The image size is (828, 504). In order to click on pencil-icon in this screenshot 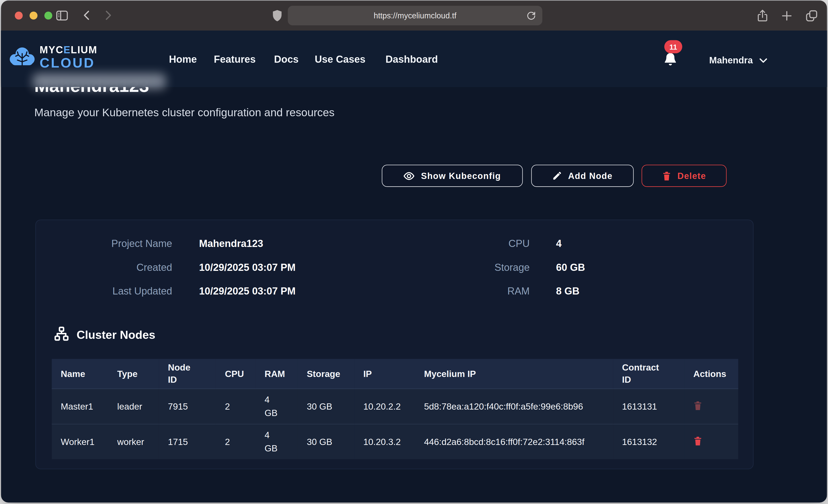, I will do `click(557, 176)`.